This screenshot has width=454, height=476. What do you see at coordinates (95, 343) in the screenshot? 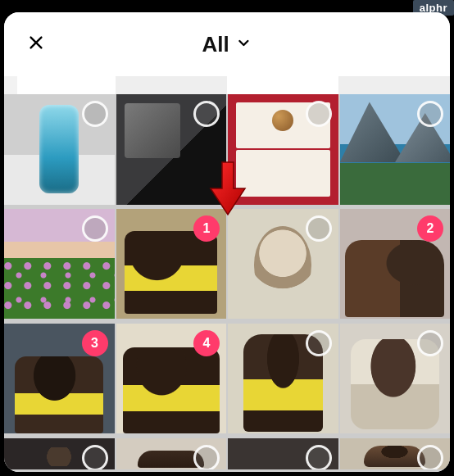
I see `selection-badge: 3` at bounding box center [95, 343].